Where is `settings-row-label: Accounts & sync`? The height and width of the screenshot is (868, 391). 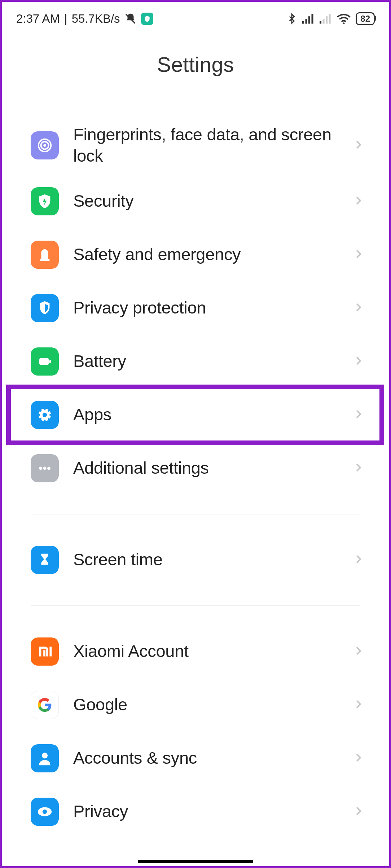
settings-row-label: Accounts & sync is located at coordinates (206, 758).